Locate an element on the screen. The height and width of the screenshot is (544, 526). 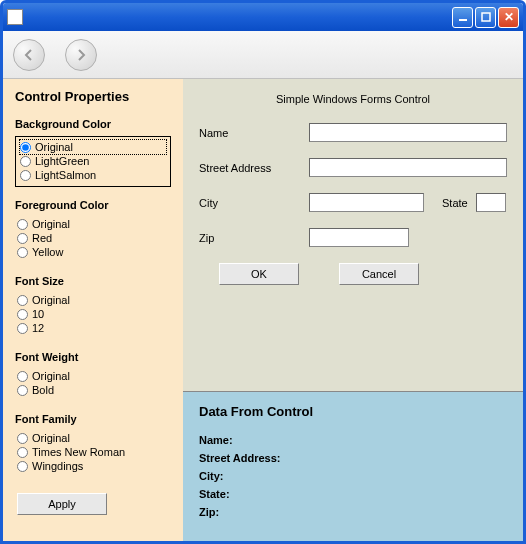
titlebar: ✕ is located at coordinates (263, 17).